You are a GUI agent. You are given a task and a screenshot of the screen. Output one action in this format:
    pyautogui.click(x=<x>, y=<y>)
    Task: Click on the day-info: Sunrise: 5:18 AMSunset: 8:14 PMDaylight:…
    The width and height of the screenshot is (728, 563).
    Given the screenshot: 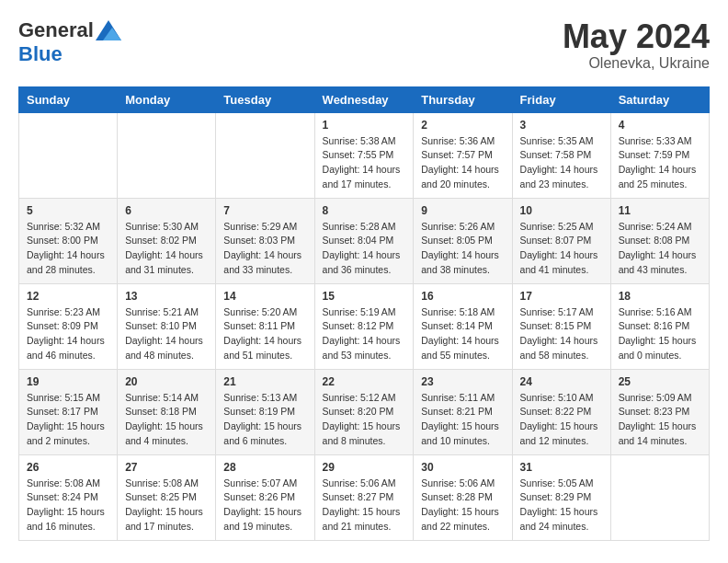 What is the action you would take?
    pyautogui.click(x=462, y=335)
    